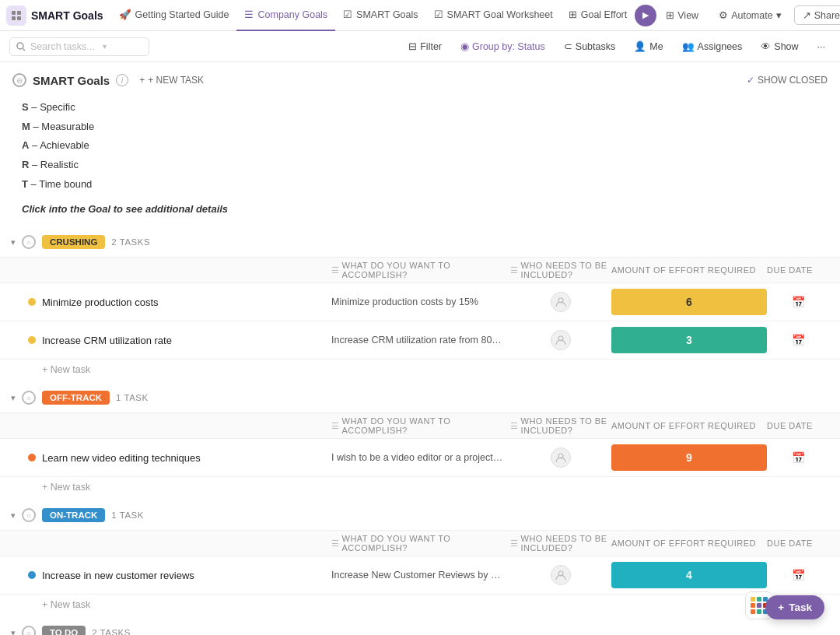  I want to click on show-icon: 👁, so click(765, 47).